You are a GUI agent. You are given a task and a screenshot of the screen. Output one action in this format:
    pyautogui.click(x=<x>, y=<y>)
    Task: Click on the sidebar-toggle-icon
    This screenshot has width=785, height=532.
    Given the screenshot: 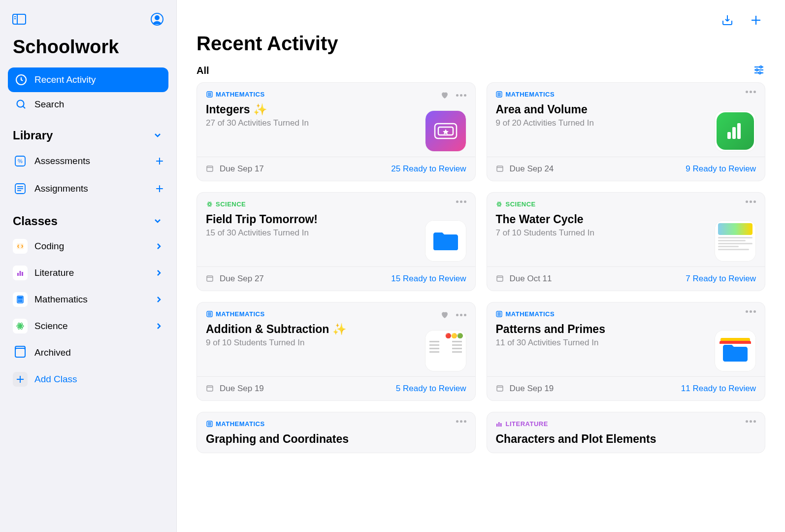 What is the action you would take?
    pyautogui.click(x=19, y=19)
    